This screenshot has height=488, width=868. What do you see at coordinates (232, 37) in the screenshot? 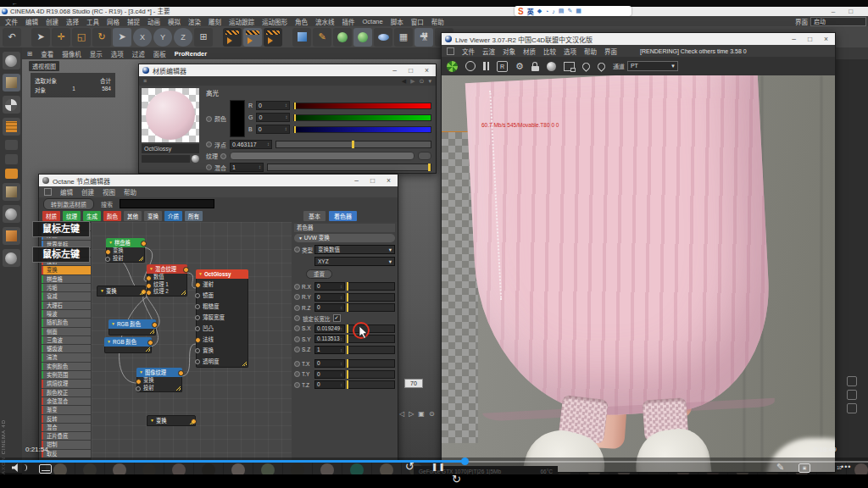
I see `render-view-button` at bounding box center [232, 37].